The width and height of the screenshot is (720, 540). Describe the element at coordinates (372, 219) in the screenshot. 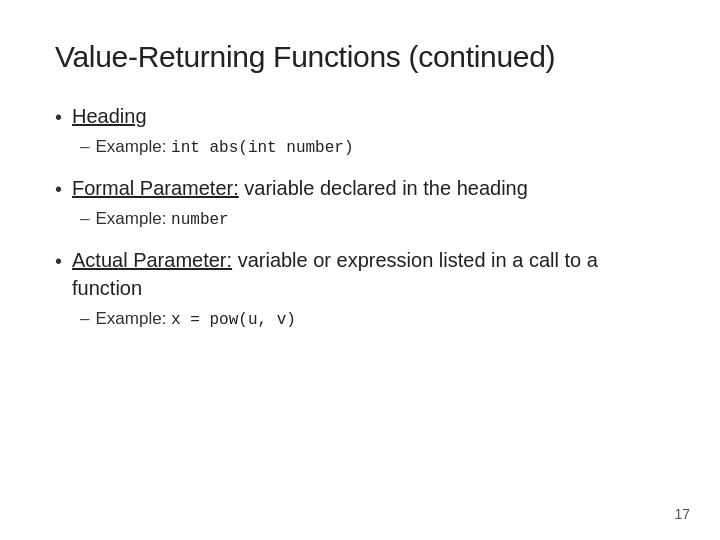

I see `sub-item-2: – Example: number` at that location.